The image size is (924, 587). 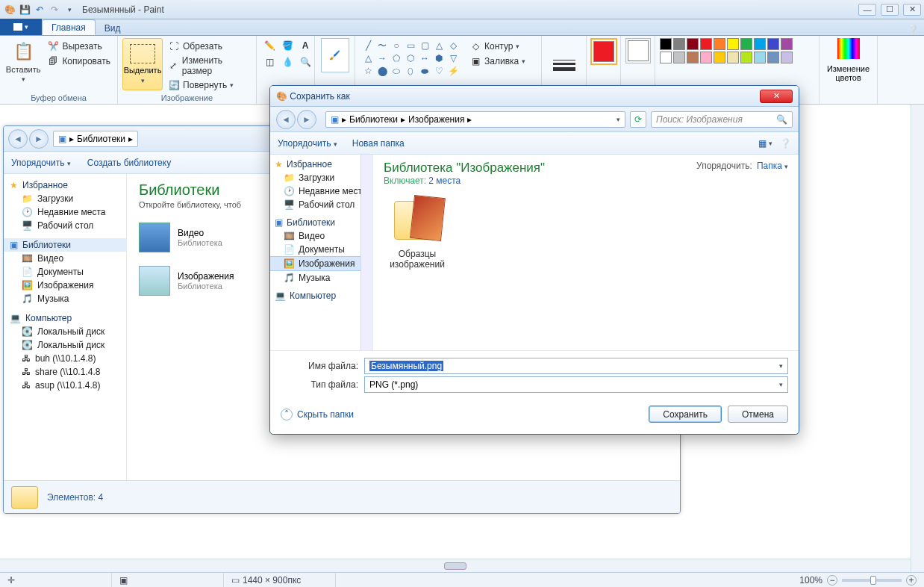 What do you see at coordinates (23, 52) in the screenshot?
I see `clipboard-icon: 📋` at bounding box center [23, 52].